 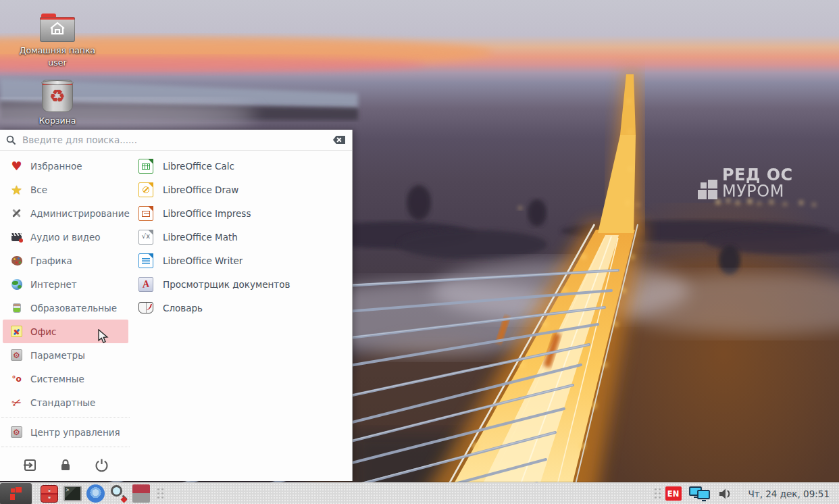 I want to click on app-libreoffice-draw: LibreOffice Draw, so click(x=242, y=189).